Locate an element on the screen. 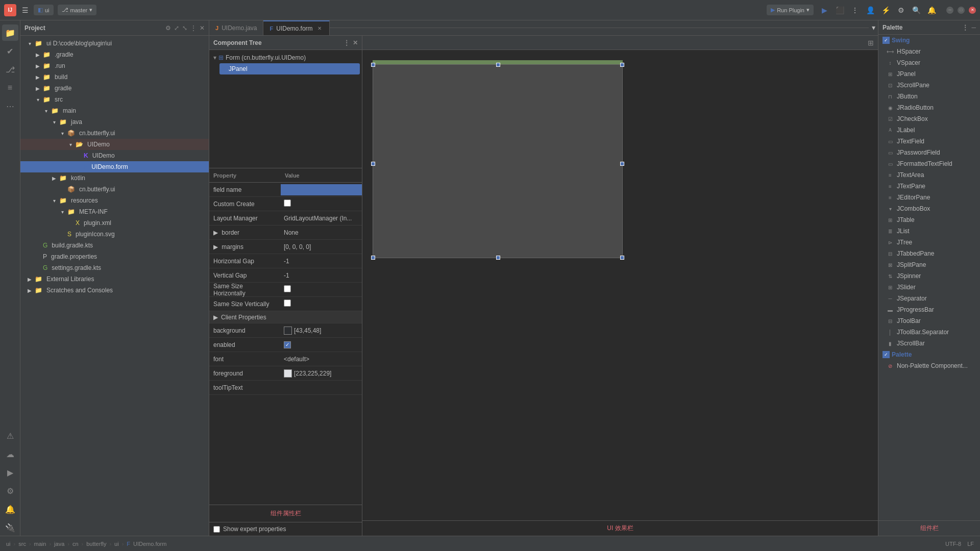 The image size is (980, 551). tree-item: ▾📁ui D:\code\blog\plugin\ui is located at coordinates (114, 43).